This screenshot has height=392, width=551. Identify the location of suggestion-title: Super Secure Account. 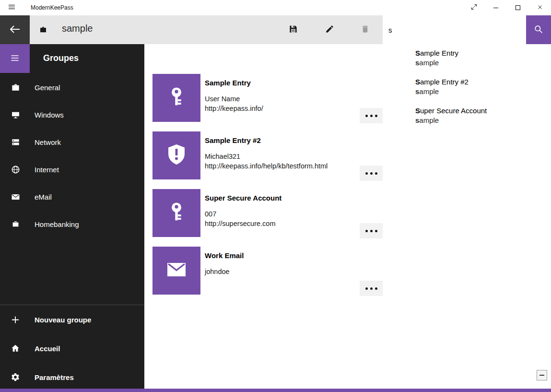
(468, 111).